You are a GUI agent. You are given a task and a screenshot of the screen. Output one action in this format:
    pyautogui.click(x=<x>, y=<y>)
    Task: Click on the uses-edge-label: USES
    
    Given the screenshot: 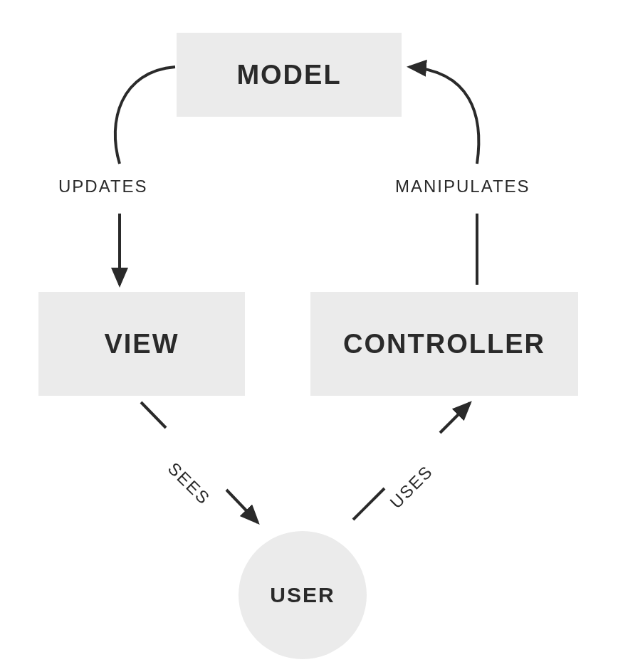 What is the action you would take?
    pyautogui.click(x=412, y=487)
    